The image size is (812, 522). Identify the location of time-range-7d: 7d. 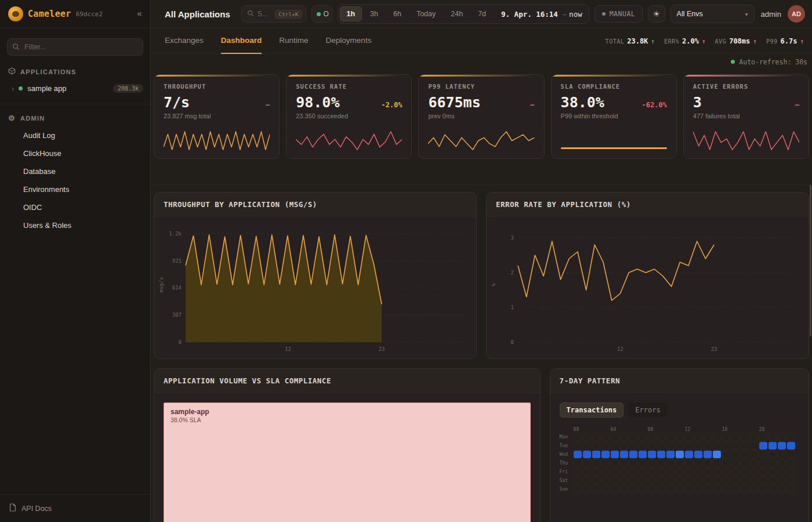
(482, 14).